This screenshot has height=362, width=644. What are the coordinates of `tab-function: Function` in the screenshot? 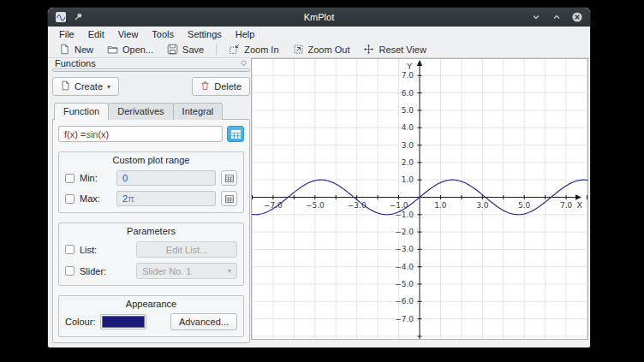 It's located at (81, 111).